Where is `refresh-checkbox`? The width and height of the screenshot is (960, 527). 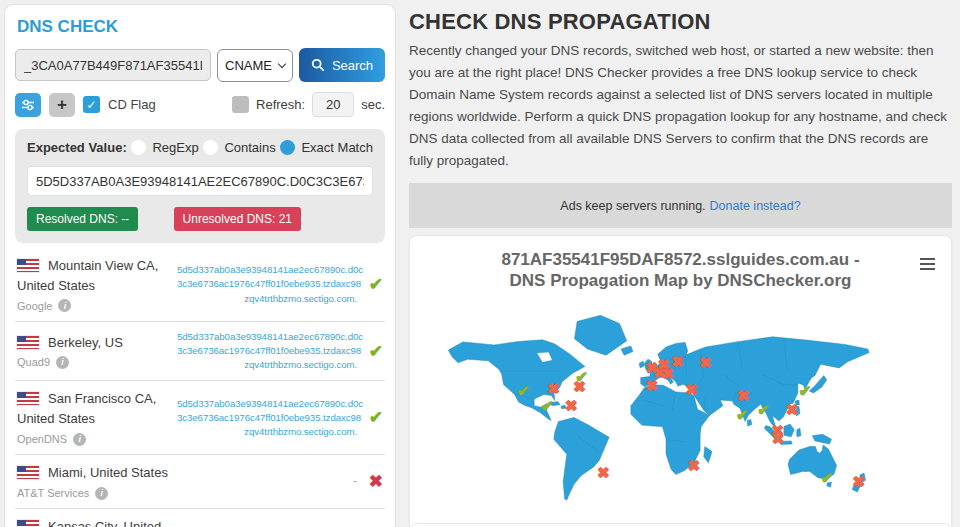 refresh-checkbox is located at coordinates (240, 104).